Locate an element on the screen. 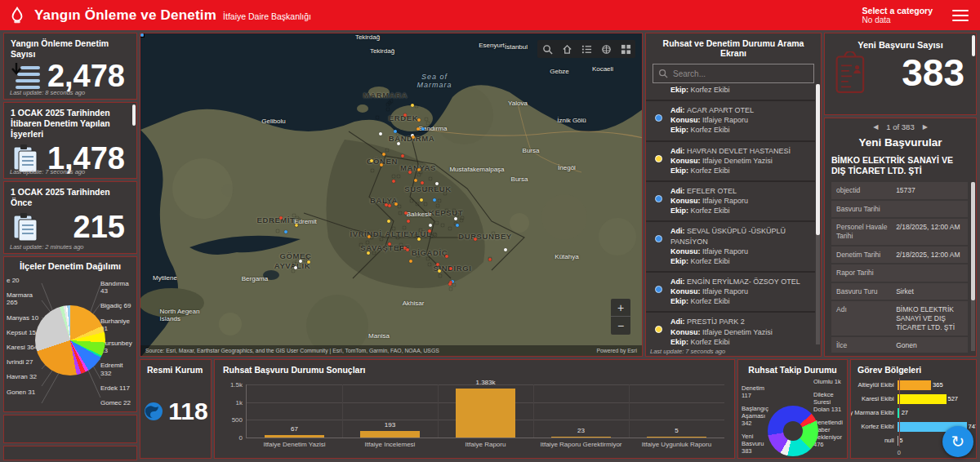 The image size is (980, 462). home-icon is located at coordinates (567, 49).